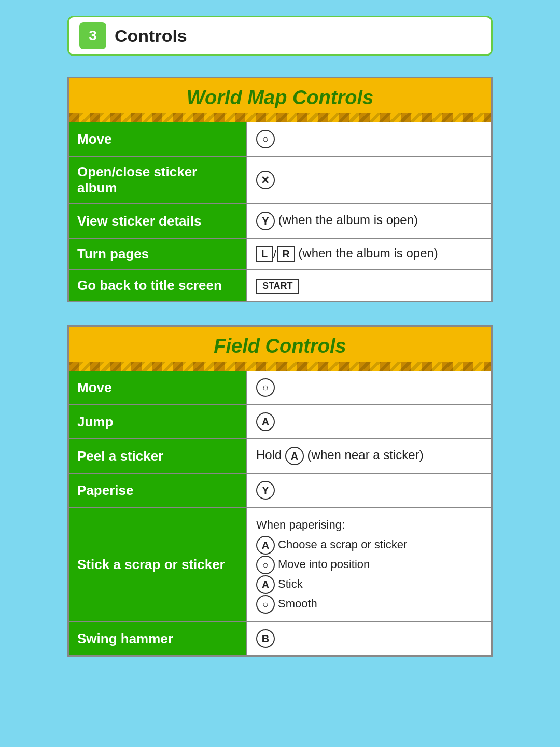  I want to click on value-go-back: START, so click(369, 285).